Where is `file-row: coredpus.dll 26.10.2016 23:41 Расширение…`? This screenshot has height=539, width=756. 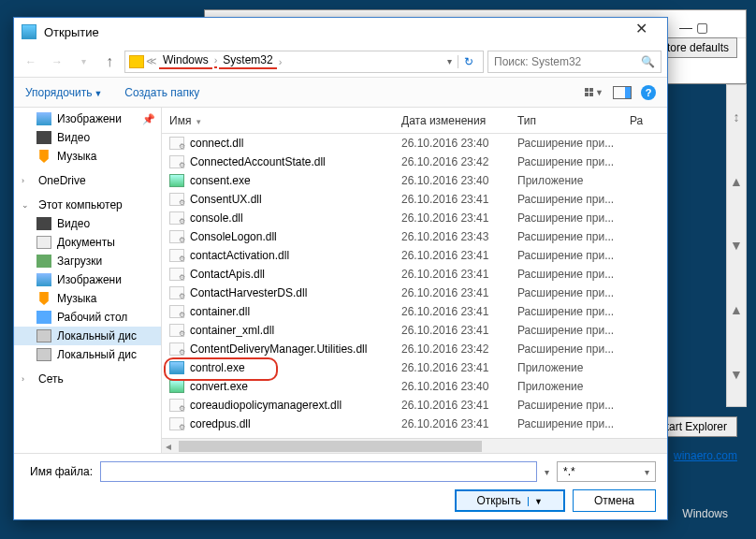
file-row: coredpus.dll 26.10.2016 23:41 Расширение… is located at coordinates (414, 424).